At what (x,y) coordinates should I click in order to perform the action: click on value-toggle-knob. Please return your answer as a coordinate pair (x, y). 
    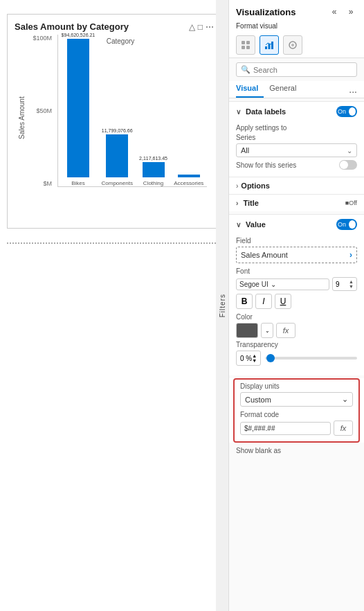
    Looking at the image, I should click on (352, 224).